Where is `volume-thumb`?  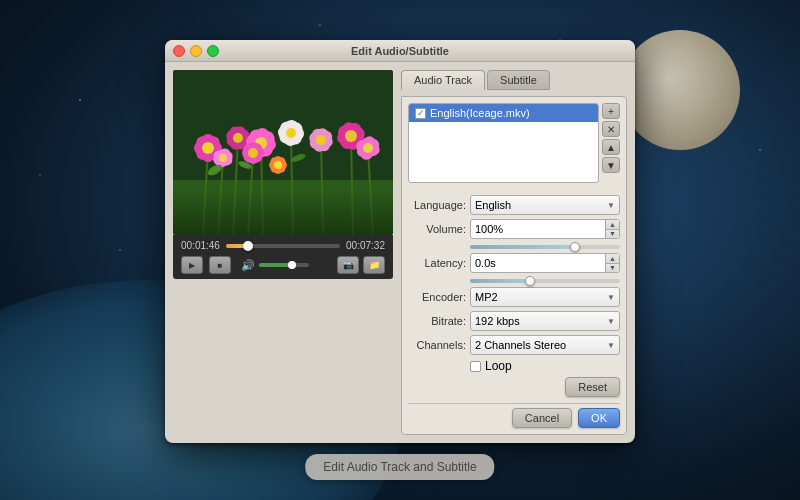
volume-thumb is located at coordinates (292, 265).